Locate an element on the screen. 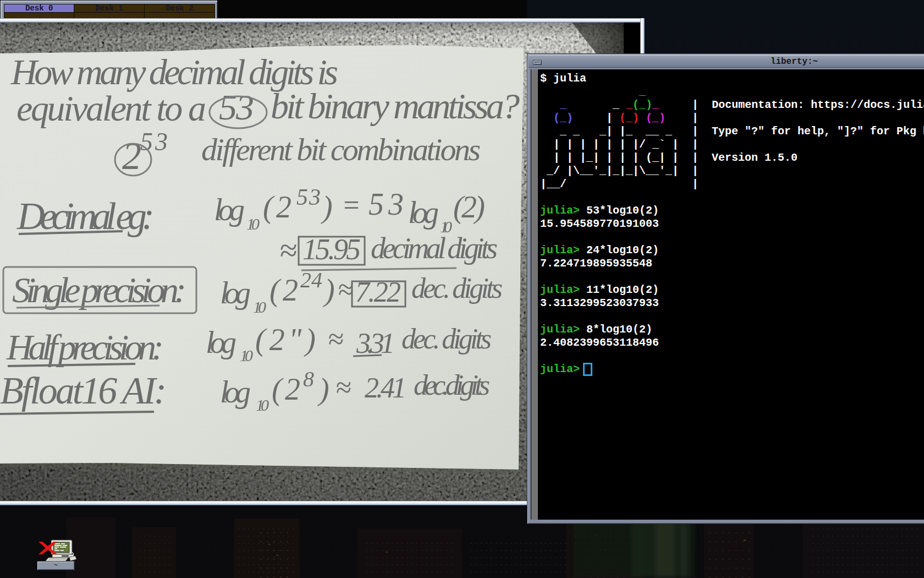  svg-text: (2) is located at coordinates (469, 207).